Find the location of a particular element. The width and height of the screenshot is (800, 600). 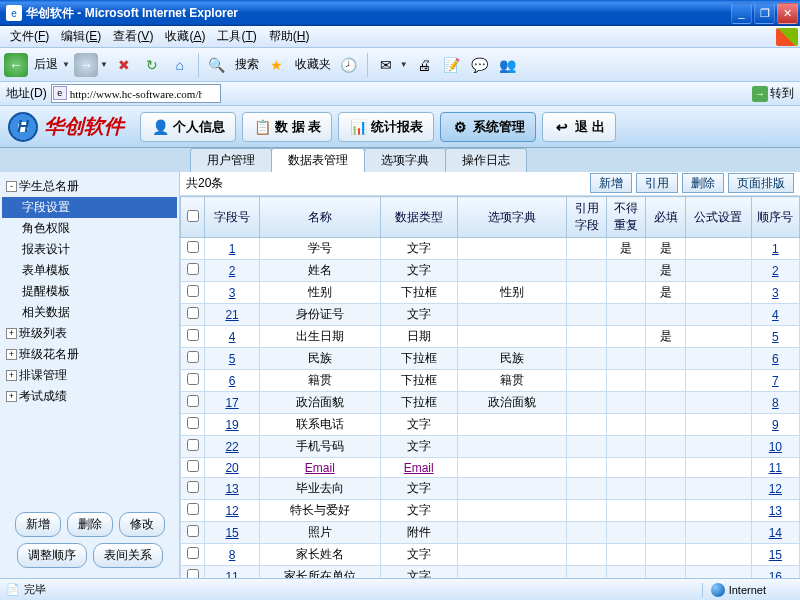

address-label: 地址(D) is located at coordinates (26, 94).